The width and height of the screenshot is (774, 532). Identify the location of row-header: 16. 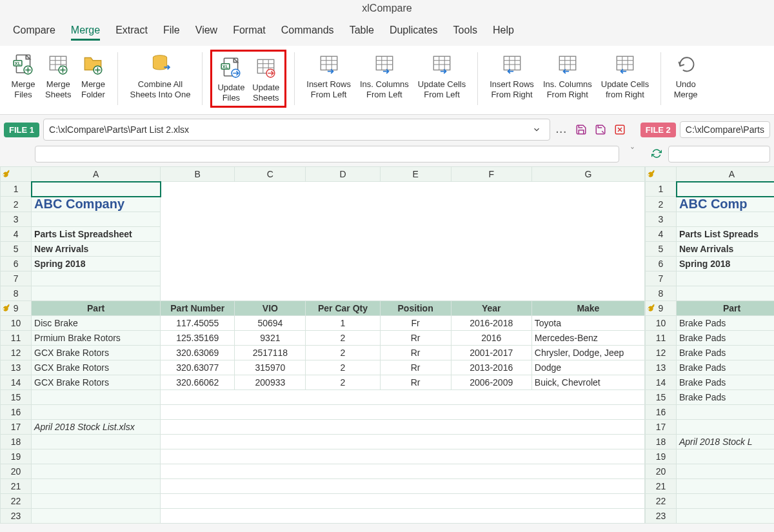
(16, 413).